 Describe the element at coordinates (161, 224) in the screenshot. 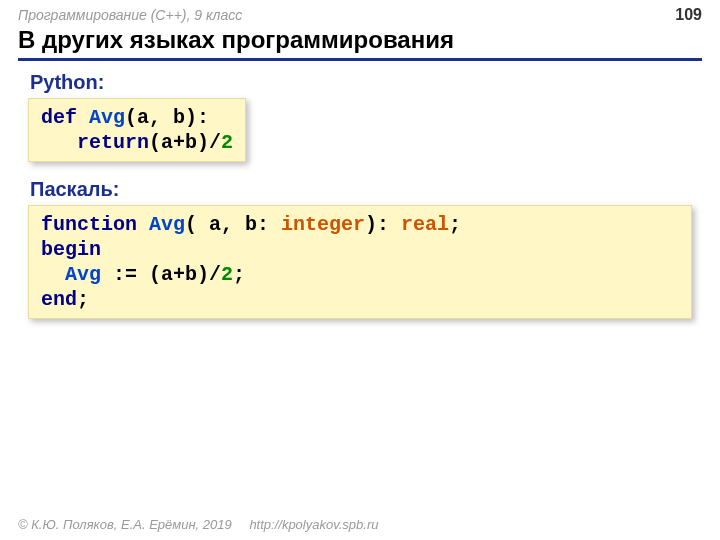

I see `pa-fn: Avg` at that location.